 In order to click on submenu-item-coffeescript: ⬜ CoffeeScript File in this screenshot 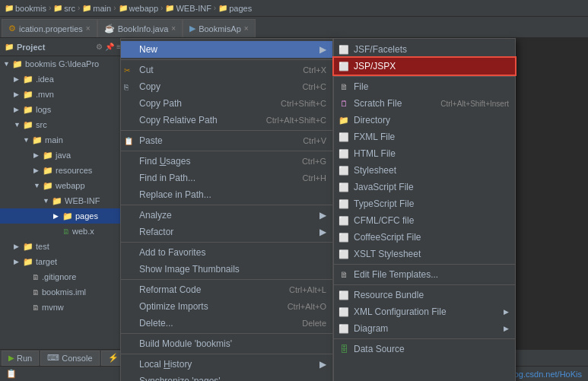, I will do `click(424, 237)`.